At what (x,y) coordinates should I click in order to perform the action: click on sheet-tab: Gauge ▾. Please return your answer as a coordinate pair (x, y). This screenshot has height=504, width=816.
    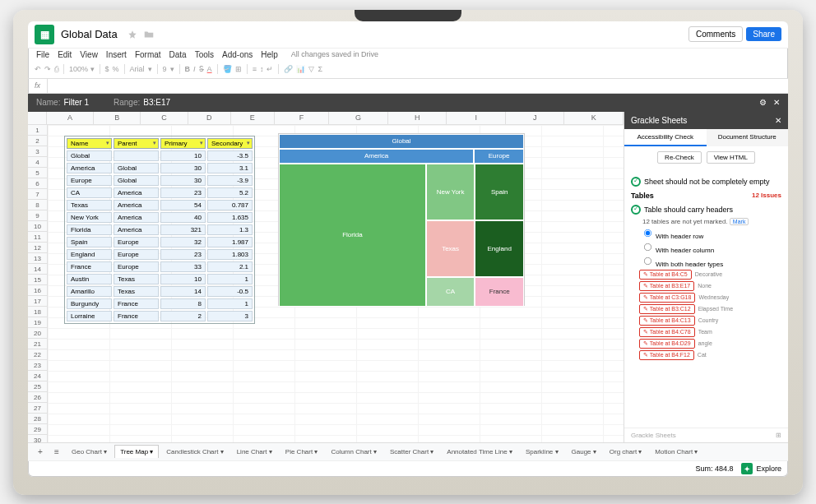
    Looking at the image, I should click on (584, 452).